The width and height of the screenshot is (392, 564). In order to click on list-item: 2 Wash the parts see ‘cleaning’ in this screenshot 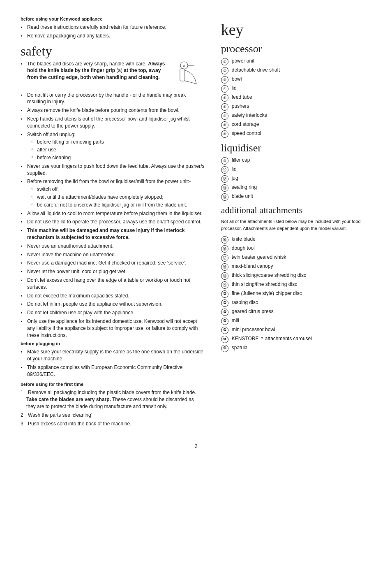, I will do `click(113, 415)`.